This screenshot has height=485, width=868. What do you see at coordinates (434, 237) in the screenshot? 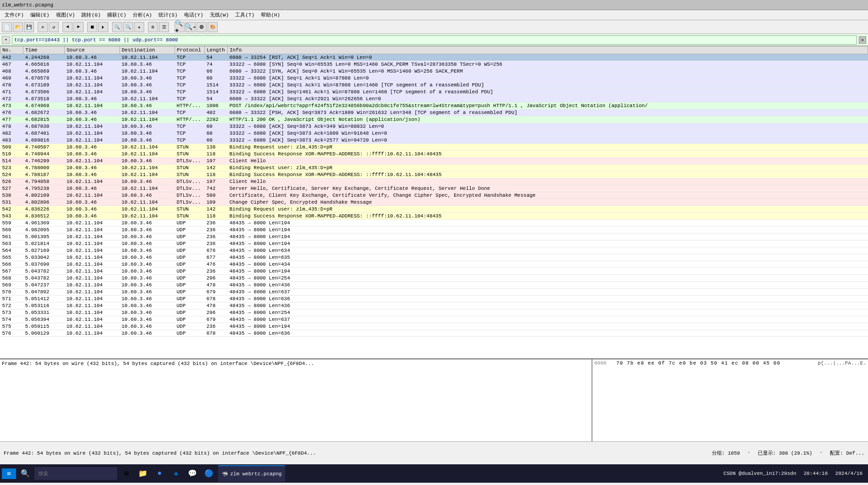
I see `table-row: 5615.00139510.62.11.10410.60.3.46UDP2364…` at bounding box center [434, 237].